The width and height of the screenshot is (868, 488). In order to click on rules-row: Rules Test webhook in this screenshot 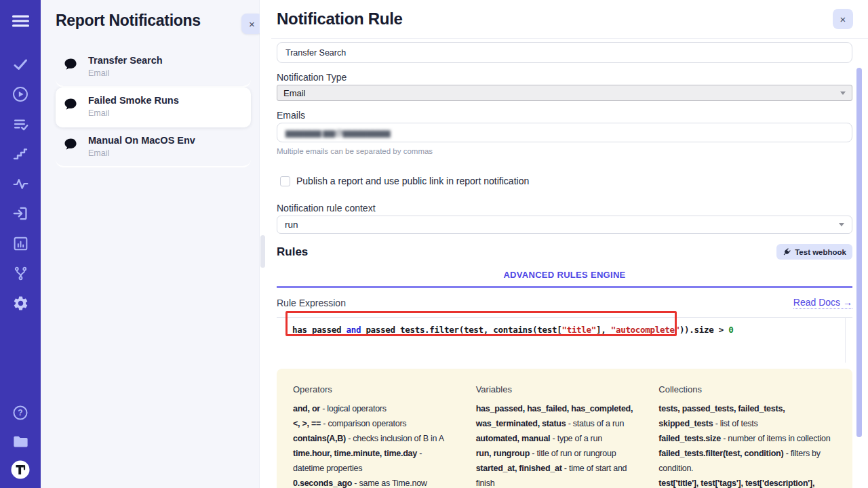, I will do `click(564, 252)`.